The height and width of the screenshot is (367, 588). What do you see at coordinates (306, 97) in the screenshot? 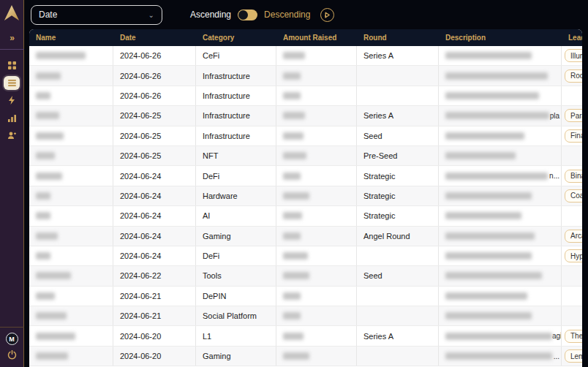
I see `table-row: 2024-06-26Infrastructure` at bounding box center [306, 97].